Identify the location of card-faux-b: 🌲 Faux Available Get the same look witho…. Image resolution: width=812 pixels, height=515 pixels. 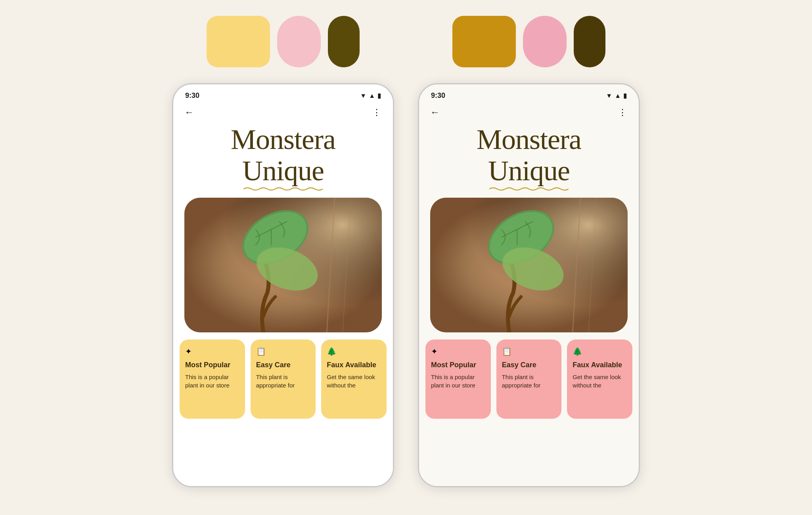
(599, 379).